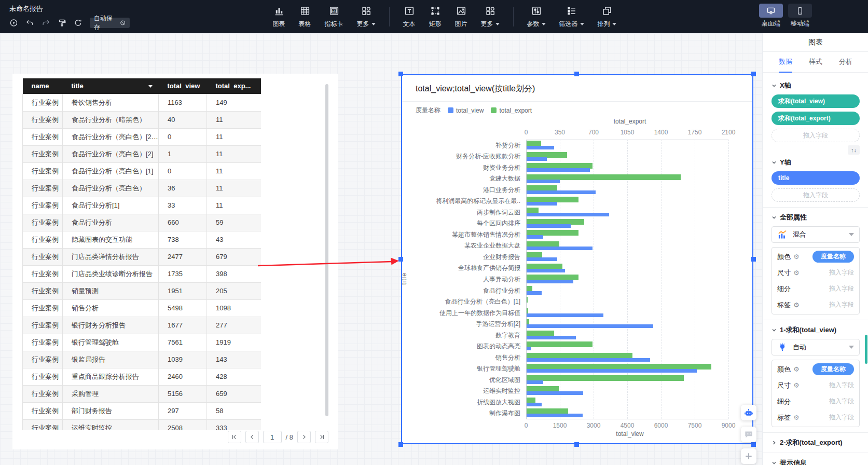 This screenshot has width=868, height=465. I want to click on series1-pill: 度量名称, so click(833, 370).